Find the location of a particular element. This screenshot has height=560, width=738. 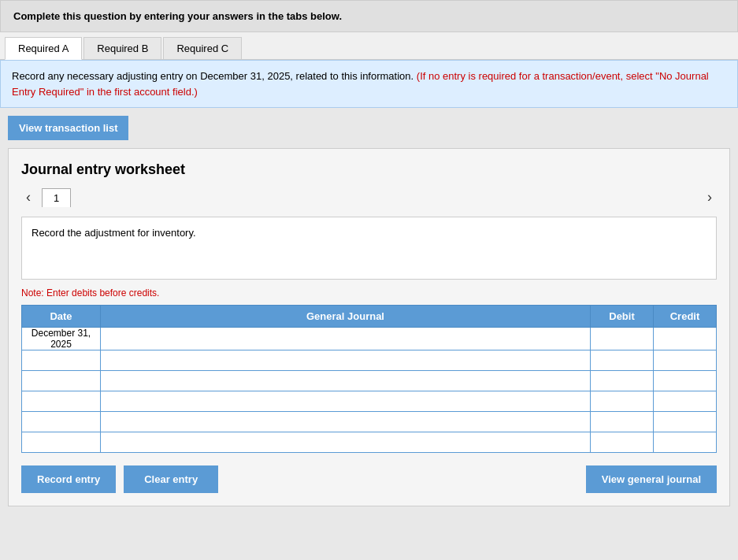

view-general-journal-button: View general journal is located at coordinates (651, 479).